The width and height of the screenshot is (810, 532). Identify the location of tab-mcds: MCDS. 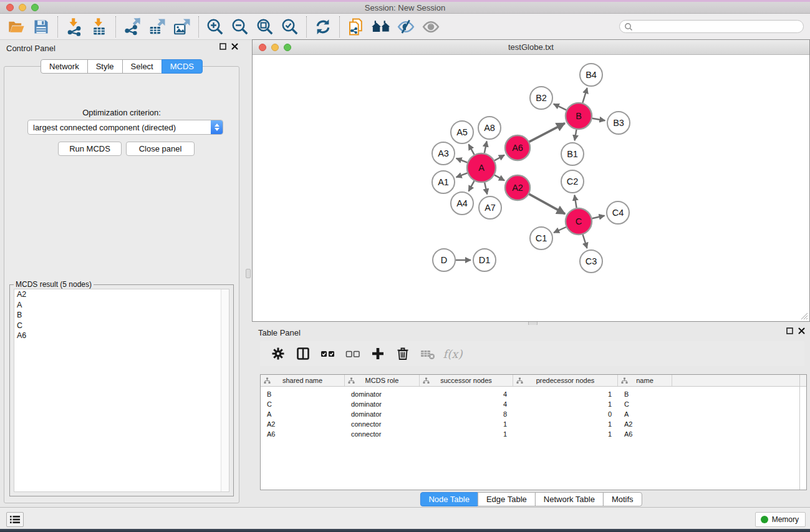
(182, 66).